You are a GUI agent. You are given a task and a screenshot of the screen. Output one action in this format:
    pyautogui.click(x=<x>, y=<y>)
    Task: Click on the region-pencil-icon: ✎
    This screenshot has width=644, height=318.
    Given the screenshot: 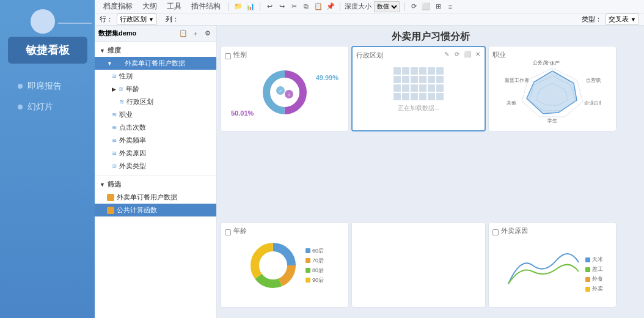 What is the action you would take?
    pyautogui.click(x=447, y=54)
    